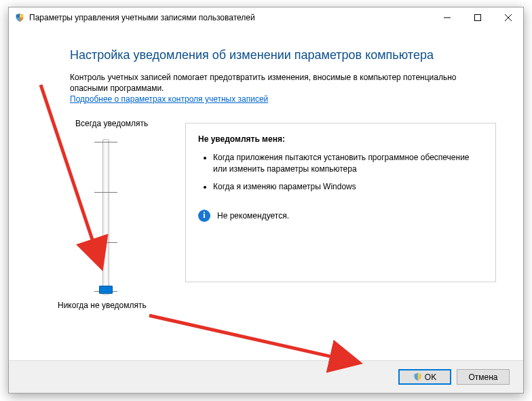  Describe the element at coordinates (106, 290) in the screenshot. I see `slider-thumb` at that location.